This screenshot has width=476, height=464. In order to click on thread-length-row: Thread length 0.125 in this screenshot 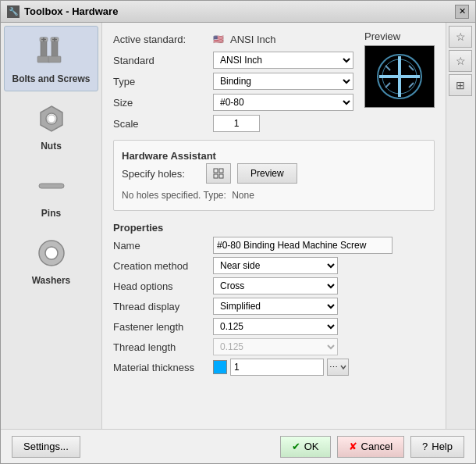, I will do `click(274, 347)`.